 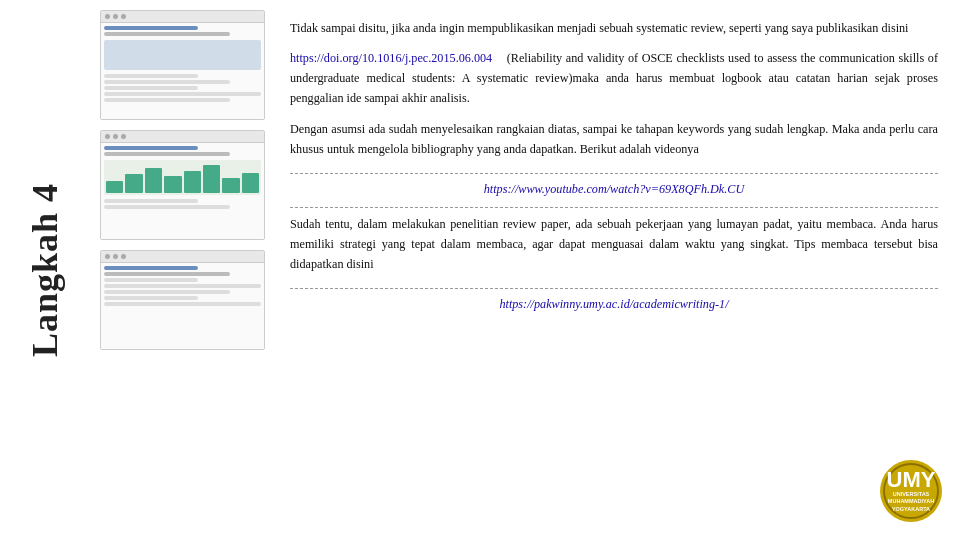 What do you see at coordinates (911, 502) in the screenshot?
I see `umy-logo-line2: MUHAMMADIYAH` at bounding box center [911, 502].